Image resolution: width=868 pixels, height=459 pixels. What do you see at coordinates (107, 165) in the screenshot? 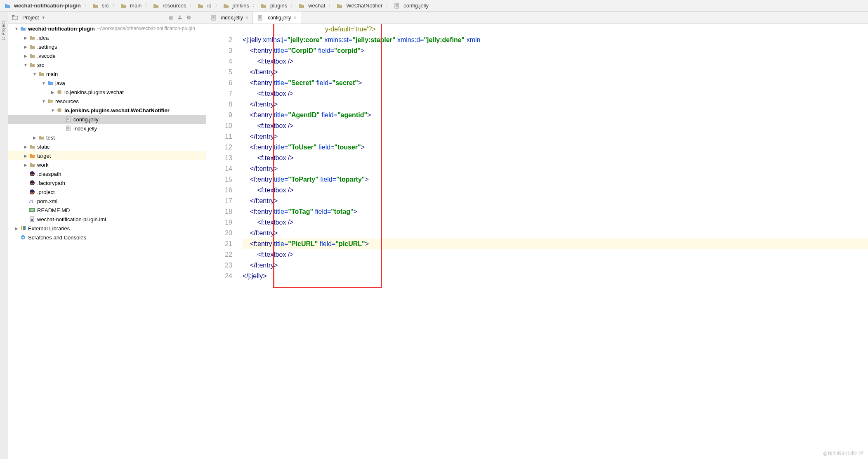
I see `tree-node: work` at bounding box center [107, 165].